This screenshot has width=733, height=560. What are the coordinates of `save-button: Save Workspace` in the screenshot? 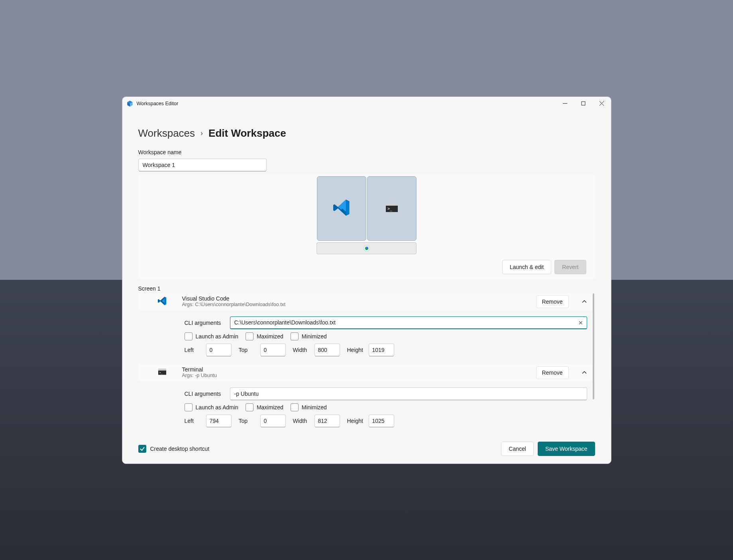 It's located at (566, 449).